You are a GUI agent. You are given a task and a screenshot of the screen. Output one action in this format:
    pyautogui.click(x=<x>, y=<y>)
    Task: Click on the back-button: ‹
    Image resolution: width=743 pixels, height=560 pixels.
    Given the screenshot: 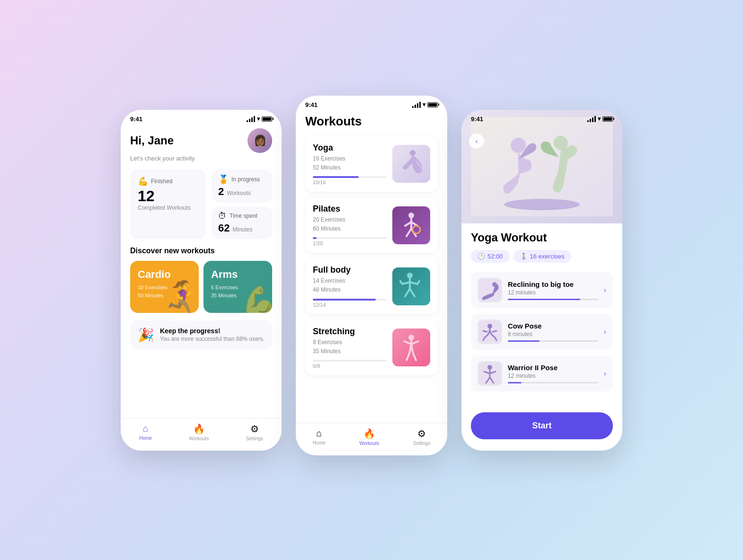 What is the action you would take?
    pyautogui.click(x=477, y=141)
    